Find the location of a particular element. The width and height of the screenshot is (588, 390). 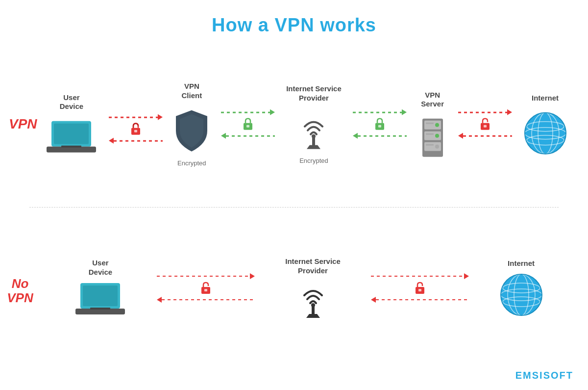

vpn-server: VPNServer is located at coordinates (433, 124).